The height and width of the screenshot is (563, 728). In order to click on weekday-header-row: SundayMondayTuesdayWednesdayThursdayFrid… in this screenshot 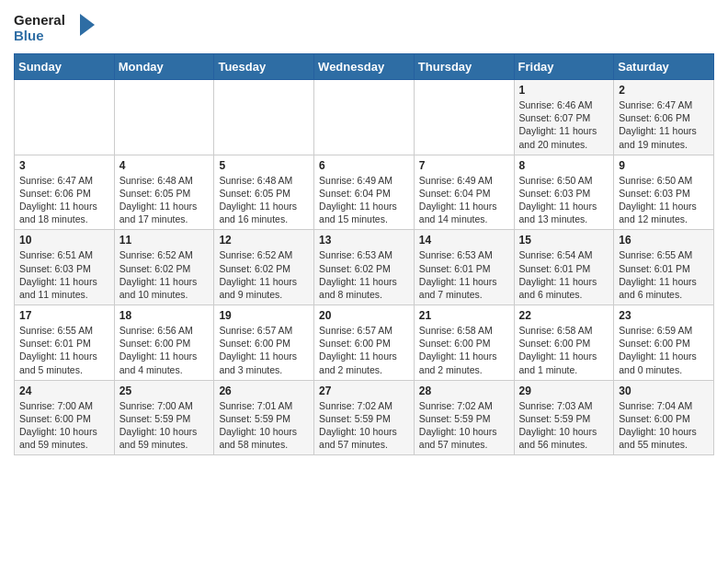, I will do `click(364, 67)`.